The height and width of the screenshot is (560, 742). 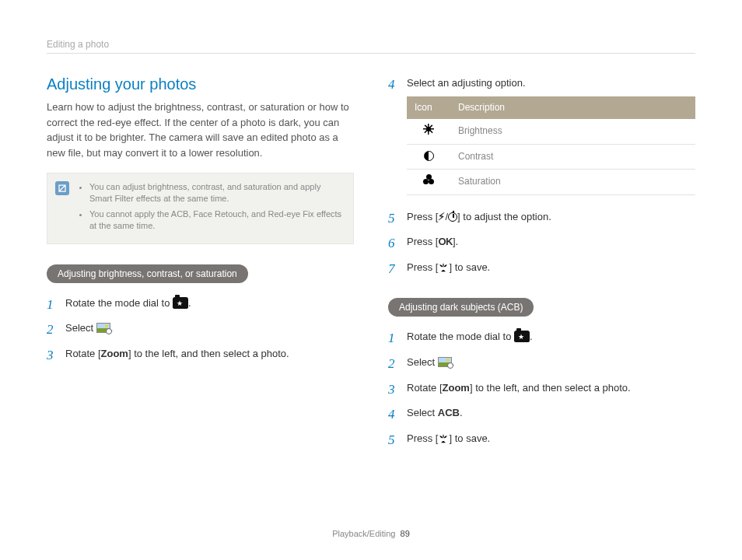 I want to click on section-intro: Learn how to adjust the brightness, cont…, so click(x=201, y=130).